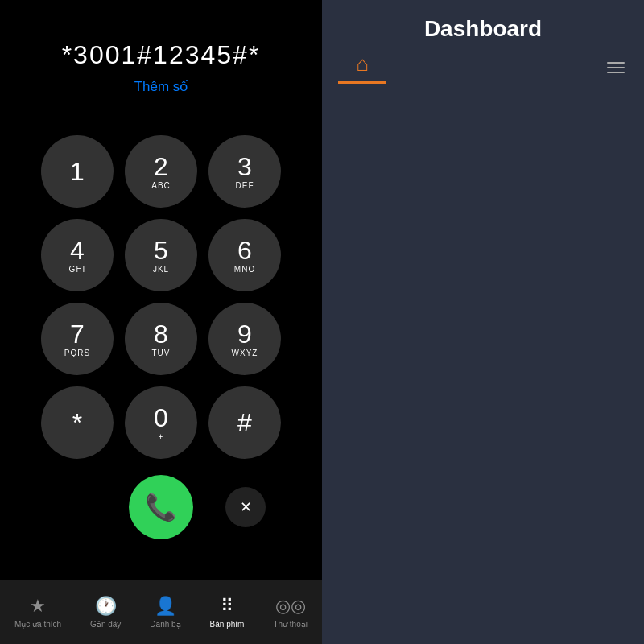 The height and width of the screenshot is (644, 644). Describe the element at coordinates (245, 171) in the screenshot. I see `dial-key-3: 3DEF` at that location.